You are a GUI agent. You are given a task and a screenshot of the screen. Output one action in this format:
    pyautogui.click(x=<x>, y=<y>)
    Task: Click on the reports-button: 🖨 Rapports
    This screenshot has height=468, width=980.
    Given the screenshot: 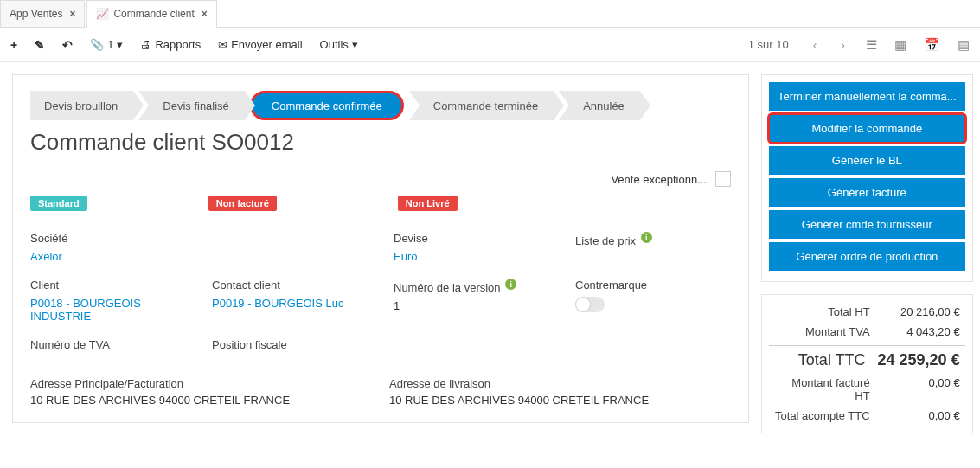 What is the action you would take?
    pyautogui.click(x=170, y=45)
    